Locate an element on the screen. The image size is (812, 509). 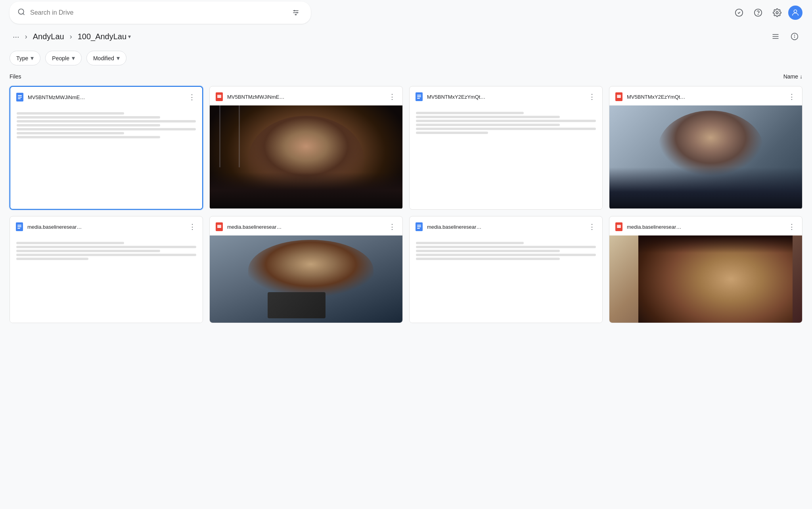
file-card-8-header: media.baselineresear… ⋮ is located at coordinates (706, 226).